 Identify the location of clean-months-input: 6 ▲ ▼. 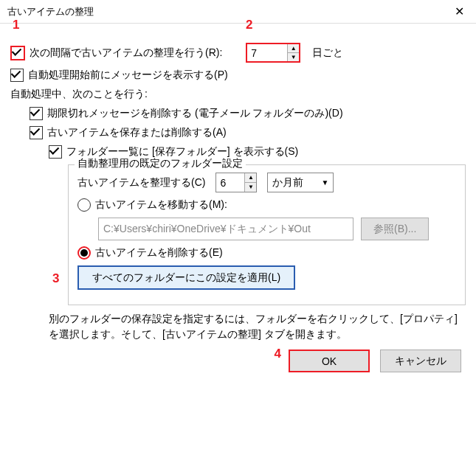
(236, 183).